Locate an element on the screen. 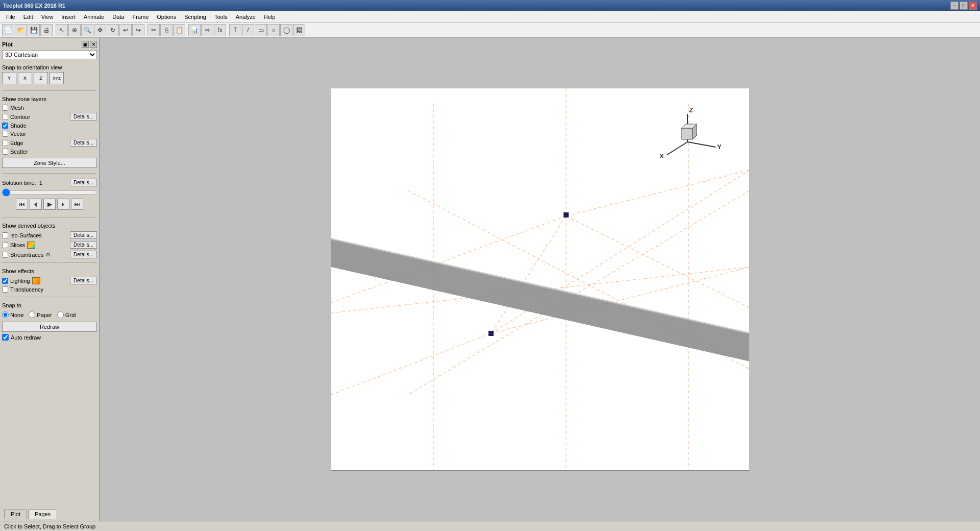 This screenshot has height=531, width=980. menu-item-file: File is located at coordinates (11, 17).